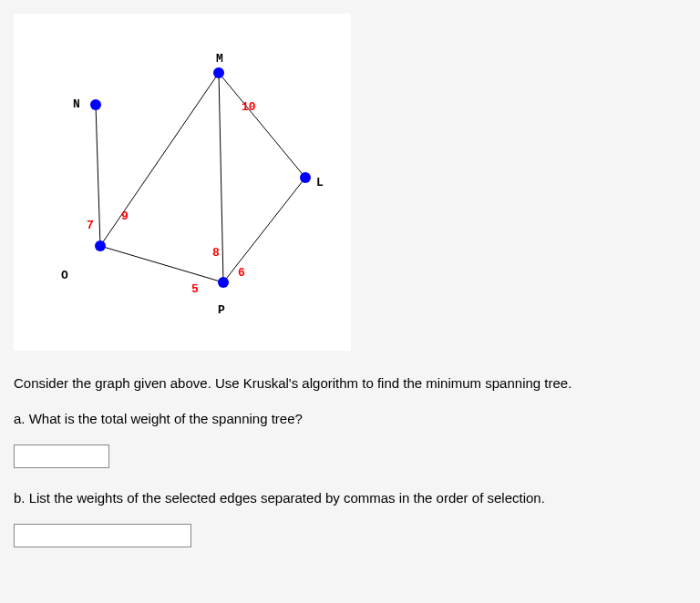  Describe the element at coordinates (305, 178) in the screenshot. I see `node-l` at that location.